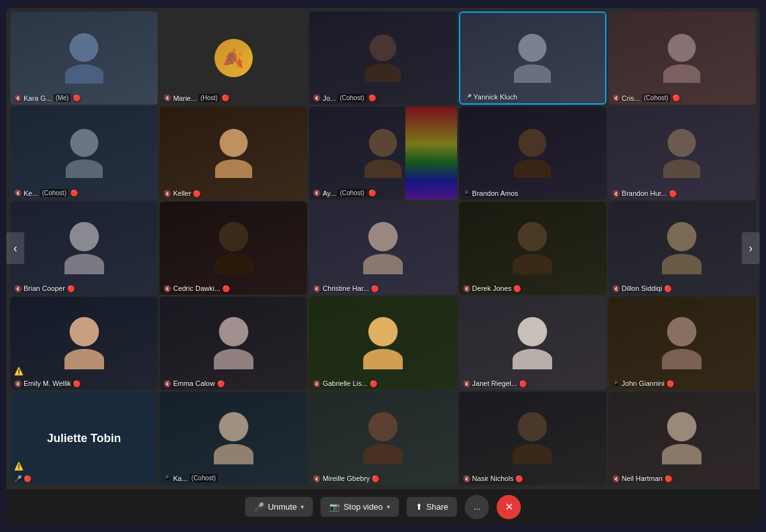 The image size is (766, 532). I want to click on share-button: ⬆ Share, so click(432, 506).